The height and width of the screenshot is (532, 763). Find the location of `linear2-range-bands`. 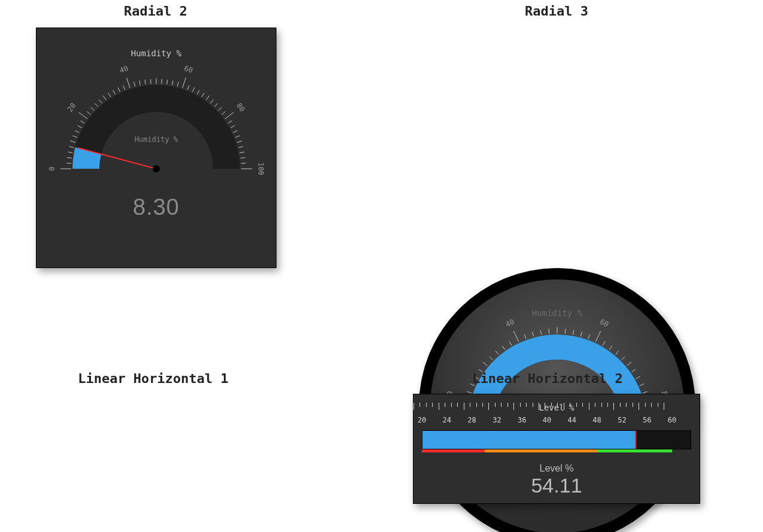

linear2-range-bands is located at coordinates (557, 451).